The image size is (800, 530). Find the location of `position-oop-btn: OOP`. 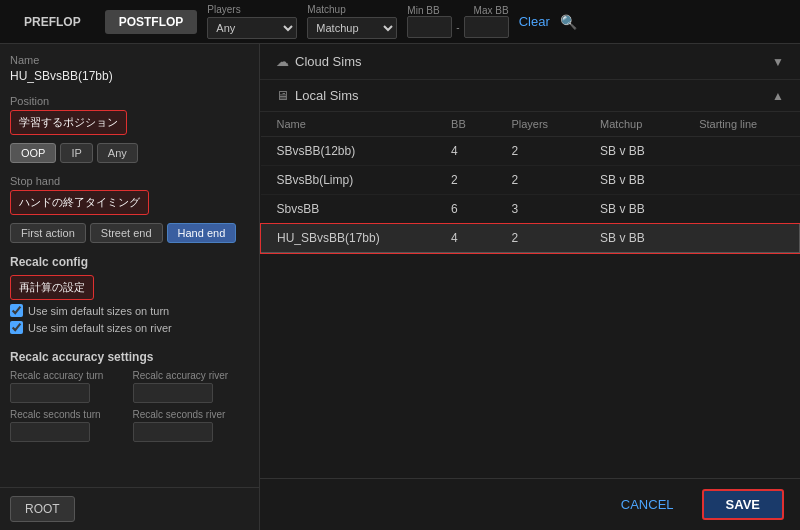

position-oop-btn: OOP is located at coordinates (33, 153).